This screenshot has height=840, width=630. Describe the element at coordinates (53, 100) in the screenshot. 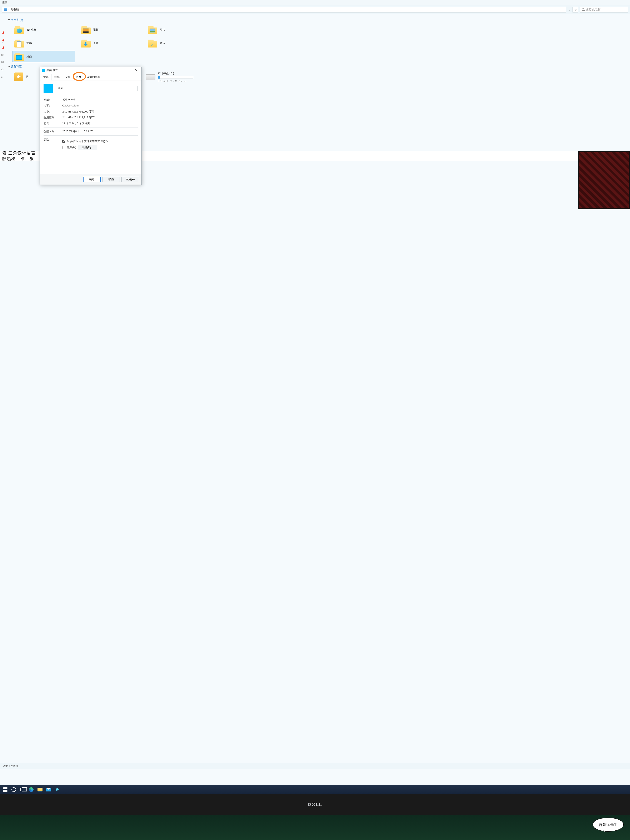

I see `label-type: 类型:` at that location.